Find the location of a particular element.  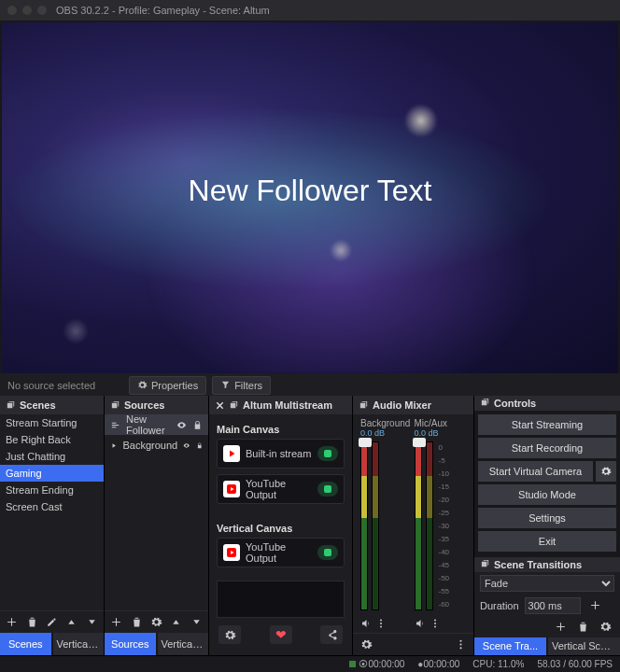

overlay-text: New Follower Text is located at coordinates (310, 190).